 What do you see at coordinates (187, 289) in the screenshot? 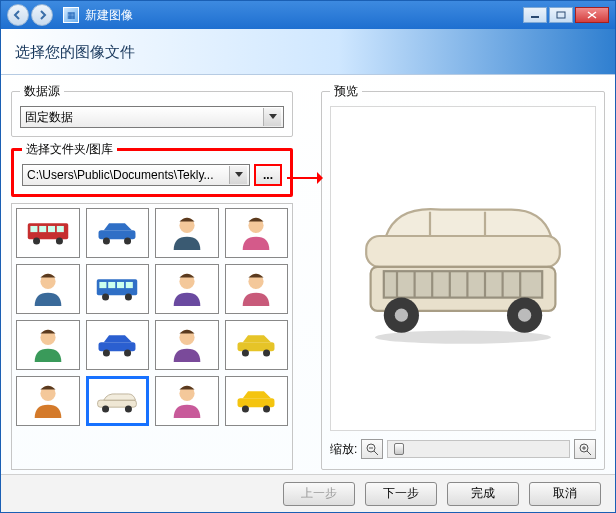
I see `thumbnail-man-glasses` at bounding box center [187, 289].